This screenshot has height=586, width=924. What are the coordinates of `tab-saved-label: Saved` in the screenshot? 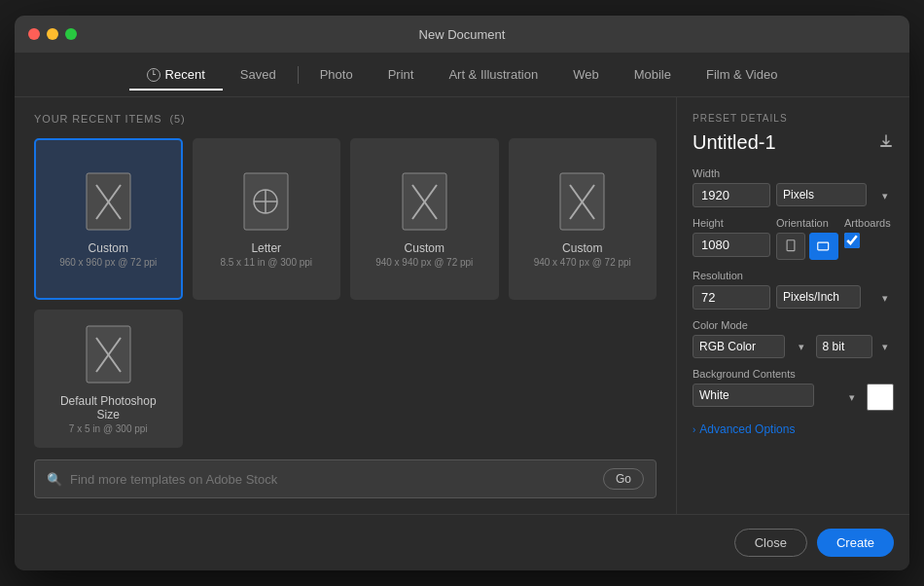 It's located at (259, 74).